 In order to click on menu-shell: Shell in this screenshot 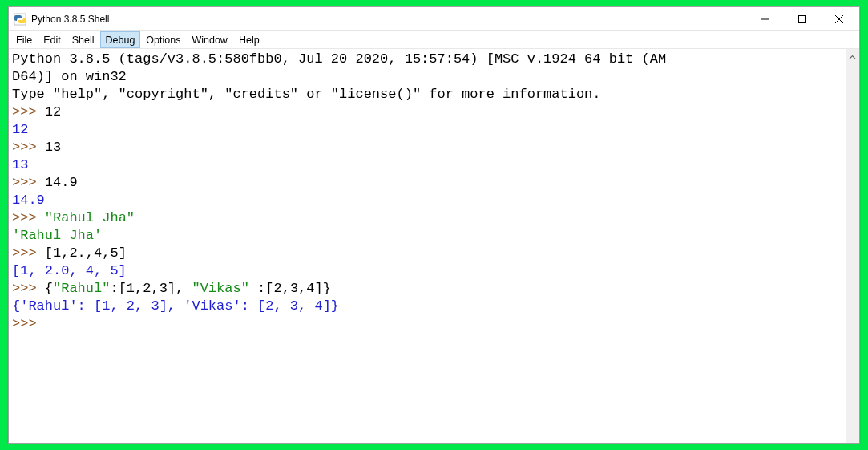, I will do `click(83, 40)`.